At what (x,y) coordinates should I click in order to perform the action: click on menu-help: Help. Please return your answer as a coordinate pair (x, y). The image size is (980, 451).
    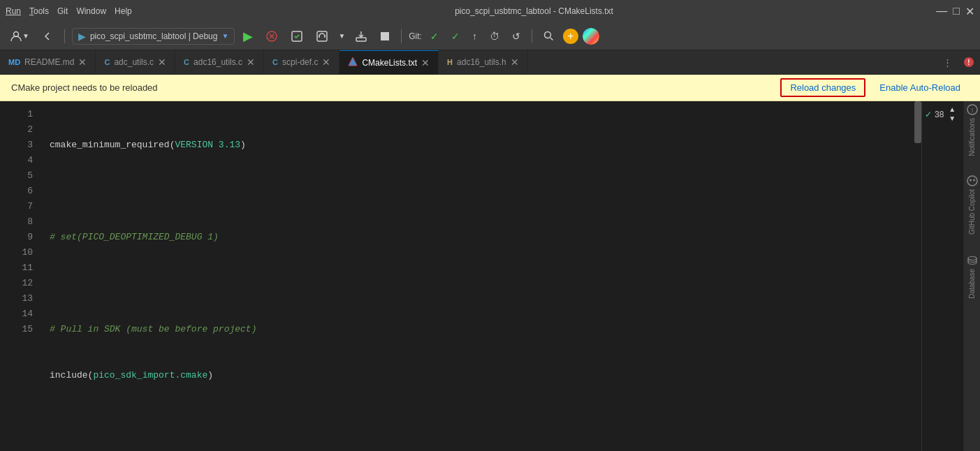
    Looking at the image, I should click on (123, 11).